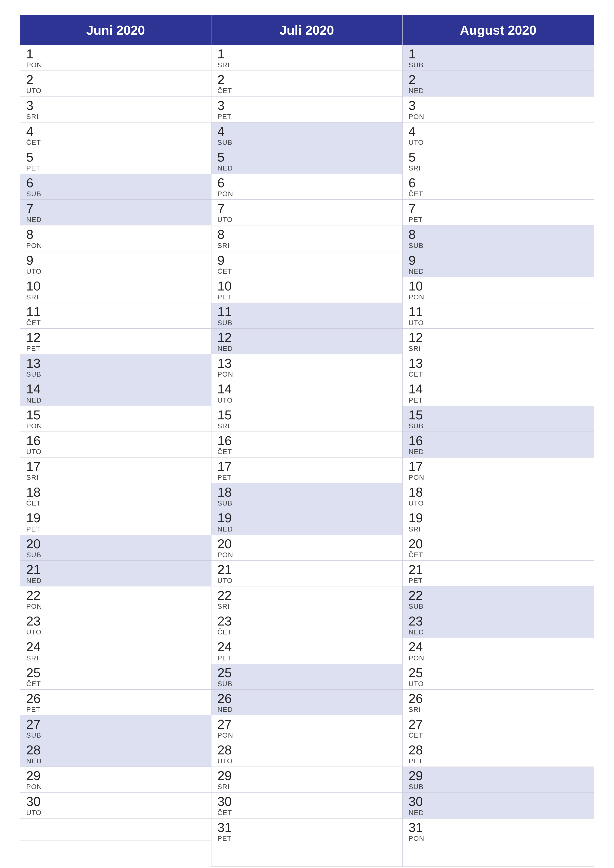 This screenshot has height=868, width=614. What do you see at coordinates (307, 220) in the screenshot?
I see `day-name-m1-d6: UTO` at bounding box center [307, 220].